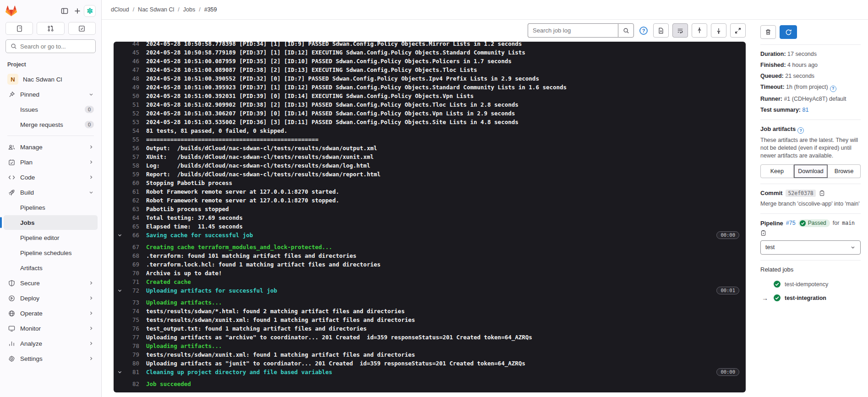  I want to click on log-line-number: 65, so click(132, 226).